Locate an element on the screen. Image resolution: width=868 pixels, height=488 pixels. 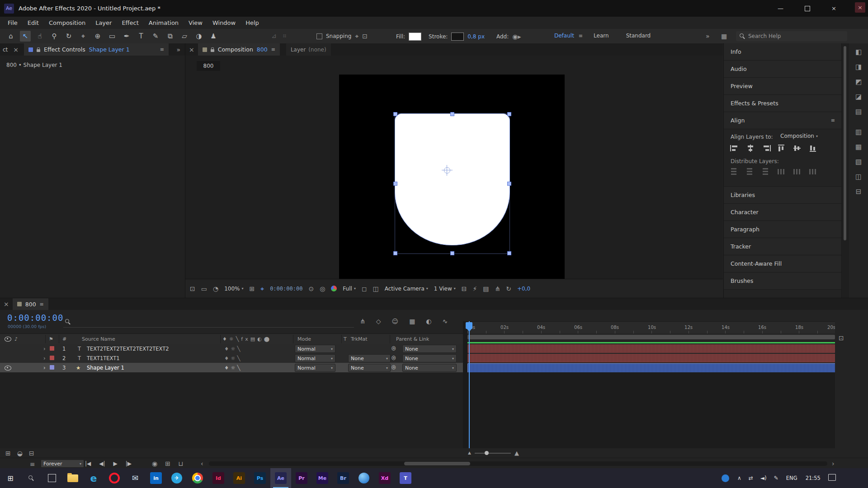
taskbar-app-media-encoder: Me is located at coordinates (322, 478).